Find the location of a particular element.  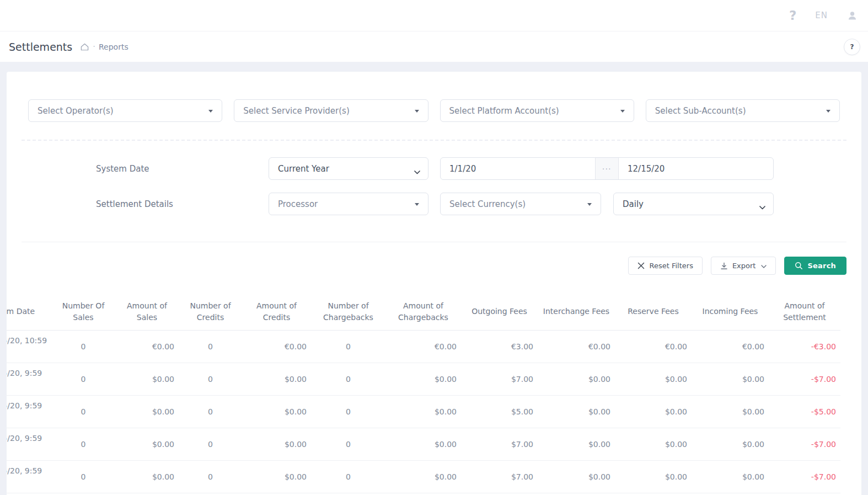

cell-outgoing-fees: $5.00 is located at coordinates (500, 412).